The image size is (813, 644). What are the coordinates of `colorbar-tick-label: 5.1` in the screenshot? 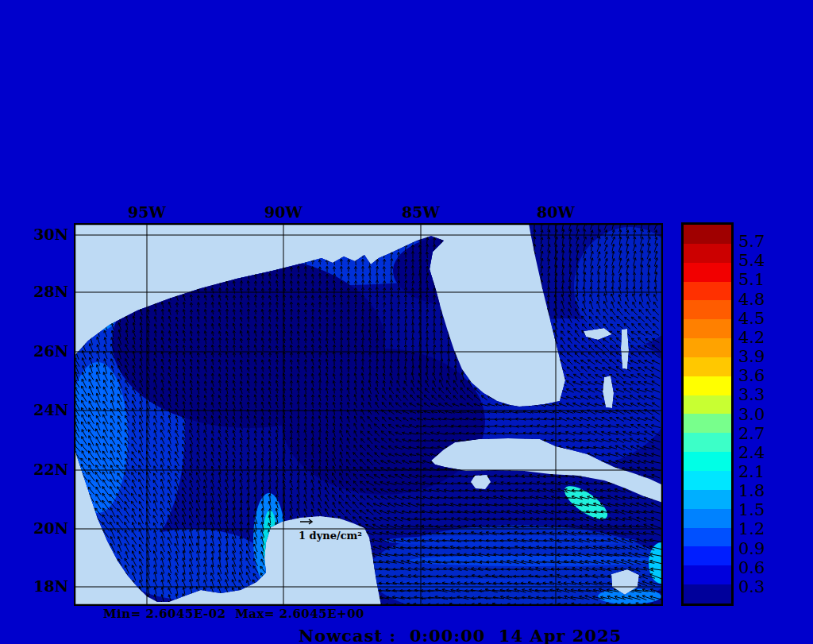 It's located at (751, 280).